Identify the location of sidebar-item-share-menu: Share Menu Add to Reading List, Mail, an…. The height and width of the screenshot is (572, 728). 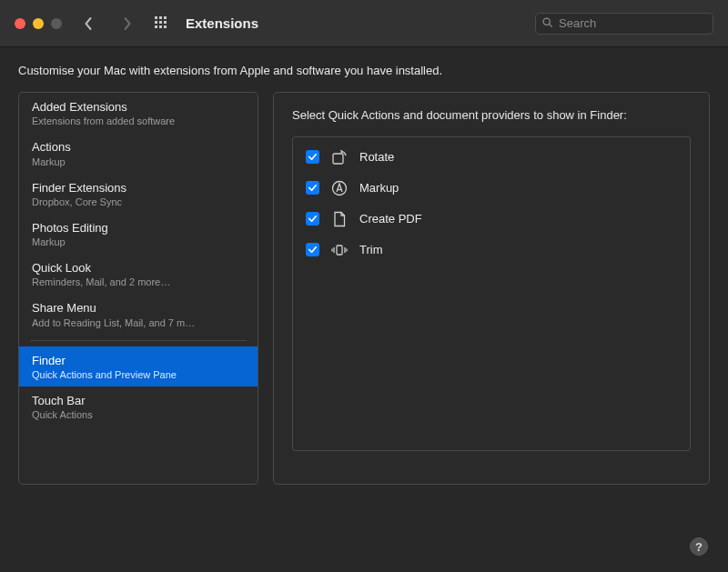
(138, 314).